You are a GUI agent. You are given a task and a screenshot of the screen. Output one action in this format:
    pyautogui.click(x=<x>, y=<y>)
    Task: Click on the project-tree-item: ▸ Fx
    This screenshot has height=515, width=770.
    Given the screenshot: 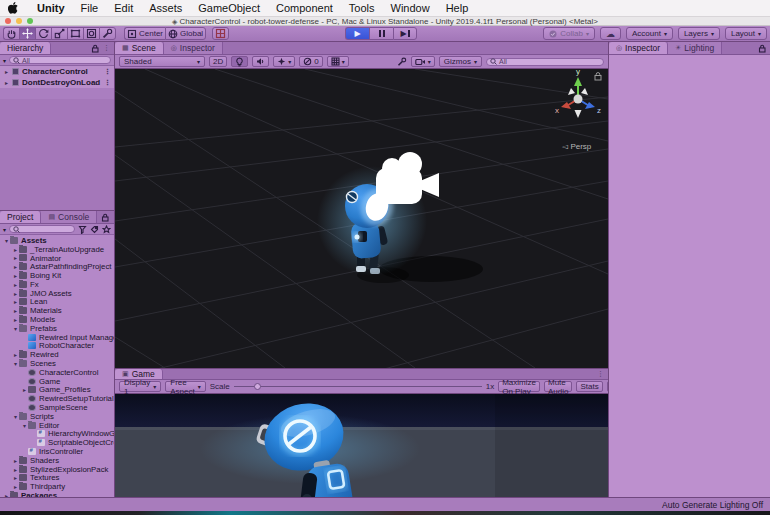 What is the action you would take?
    pyautogui.click(x=57, y=284)
    